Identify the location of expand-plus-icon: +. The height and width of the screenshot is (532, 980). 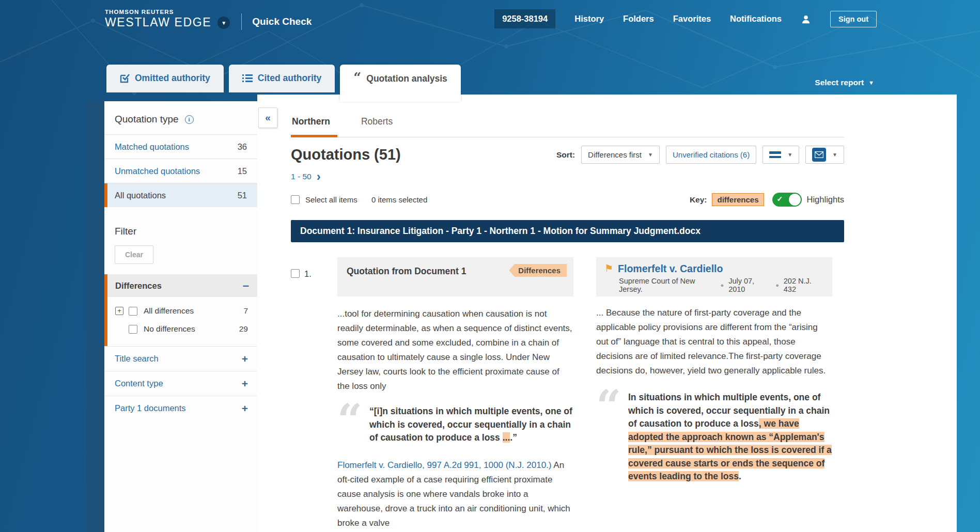
(119, 311).